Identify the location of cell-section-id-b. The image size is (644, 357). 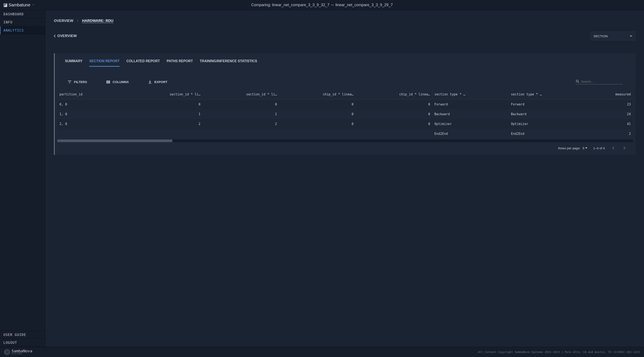
(241, 134).